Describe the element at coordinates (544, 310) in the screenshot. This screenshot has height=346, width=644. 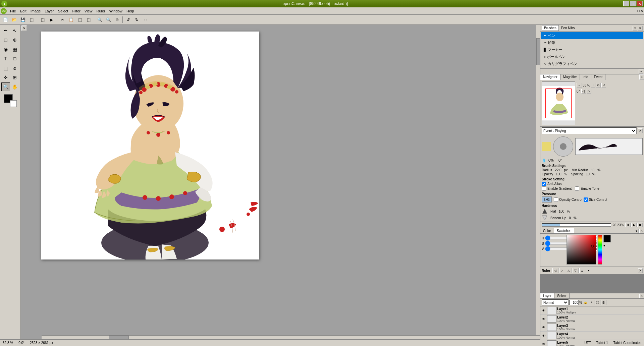
I see `layer-eye-layer1: 👁` at that location.